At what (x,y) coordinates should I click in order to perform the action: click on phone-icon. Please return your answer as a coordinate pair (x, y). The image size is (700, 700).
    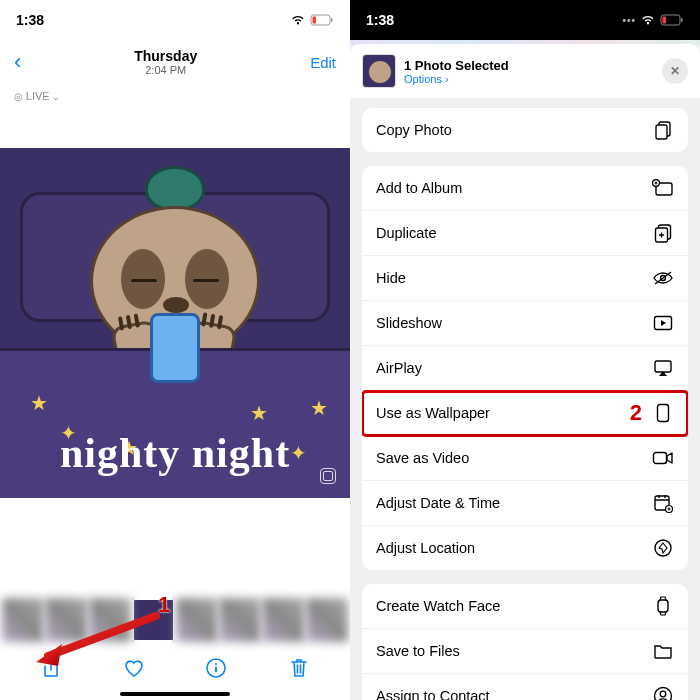
    Looking at the image, I should click on (663, 413).